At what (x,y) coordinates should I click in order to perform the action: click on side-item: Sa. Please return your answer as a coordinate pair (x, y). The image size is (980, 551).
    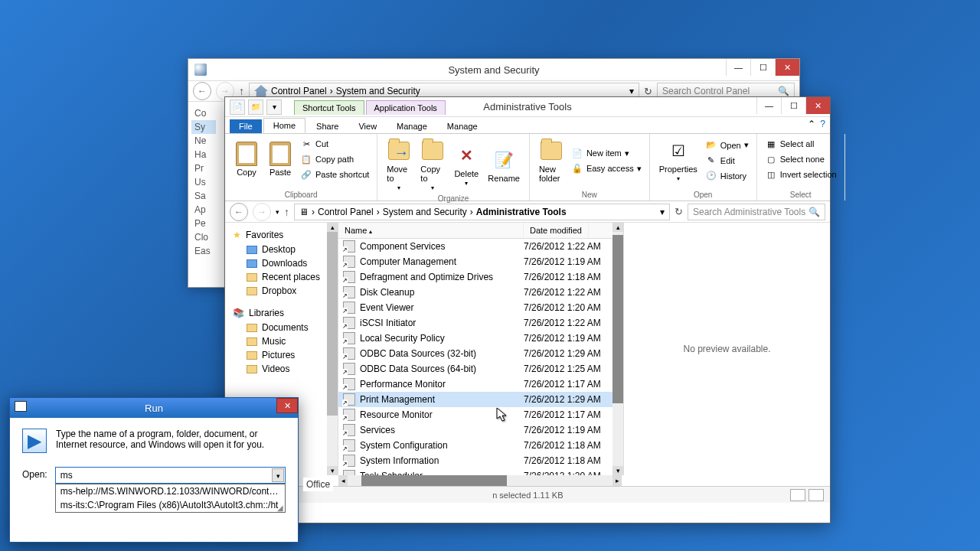
    Looking at the image, I should click on (204, 196).